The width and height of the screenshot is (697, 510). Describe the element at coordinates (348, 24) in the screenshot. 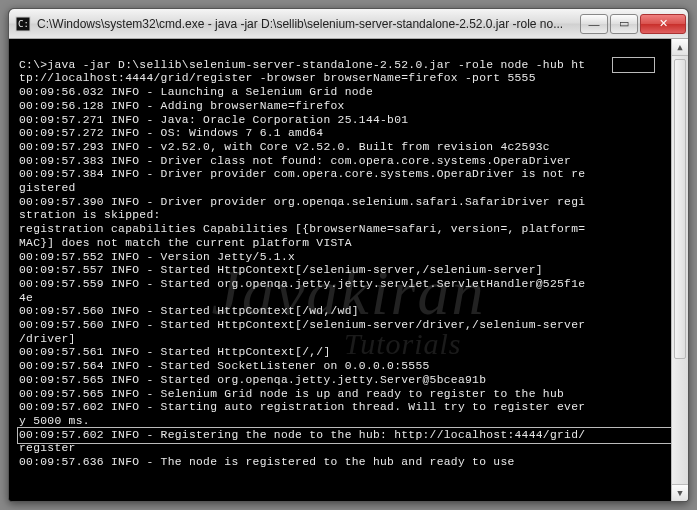

I see `titlebar: C: C:\Windows\system32\cmd.exe - java -j…` at that location.